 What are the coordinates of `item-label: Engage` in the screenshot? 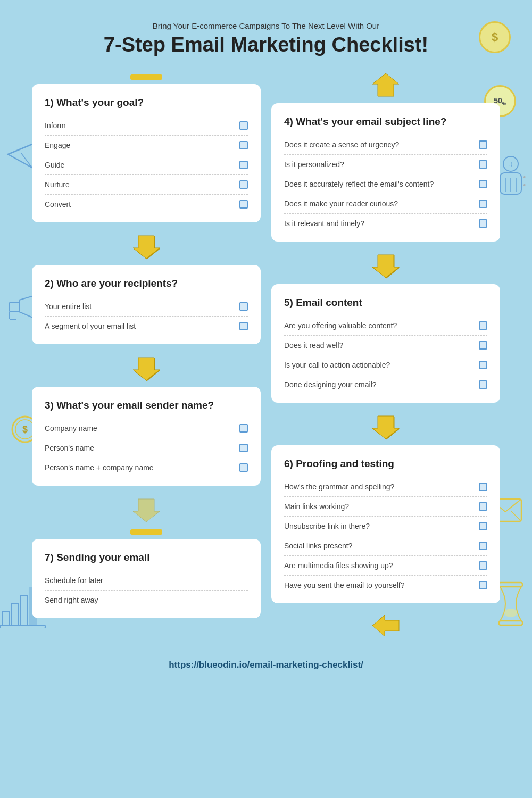 It's located at (57, 145).